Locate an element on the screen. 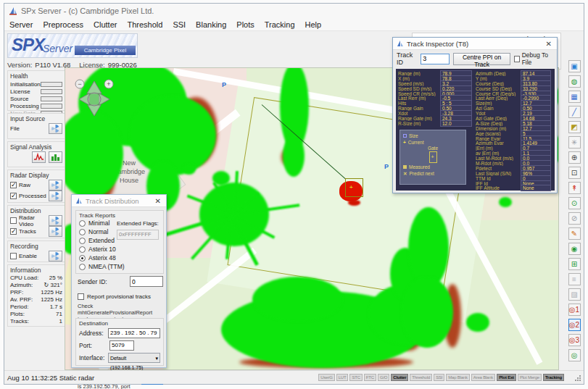 Image resolution: width=588 pixels, height=389 pixels. clutter-blob is located at coordinates (173, 135).